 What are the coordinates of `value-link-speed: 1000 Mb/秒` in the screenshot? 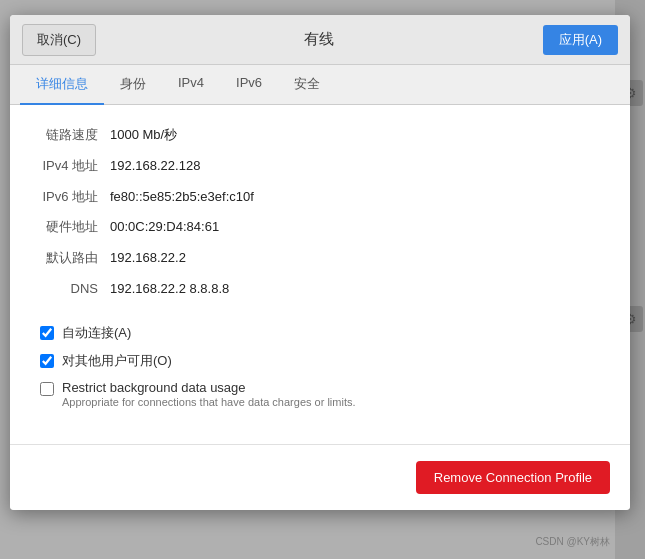 It's located at (355, 136).